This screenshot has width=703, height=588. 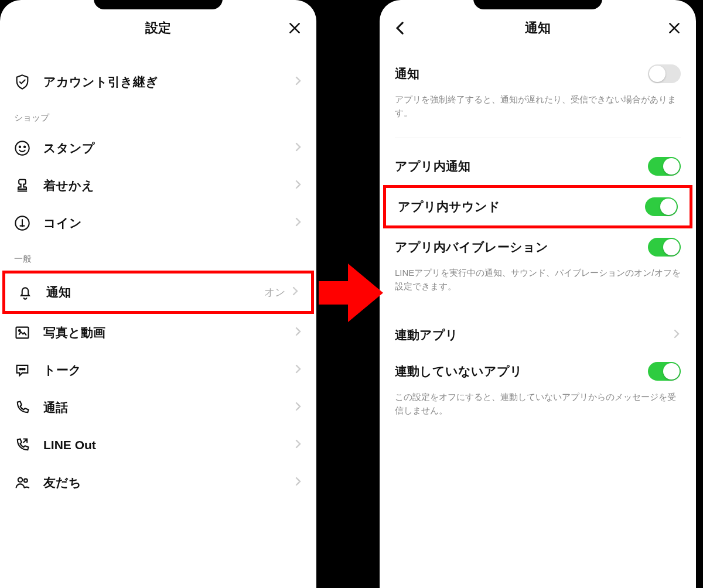 What do you see at coordinates (400, 28) in the screenshot?
I see `chevron-left-icon` at bounding box center [400, 28].